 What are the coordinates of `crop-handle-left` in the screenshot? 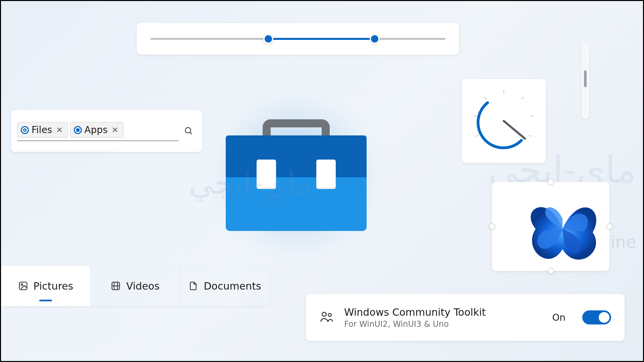 It's located at (492, 227).